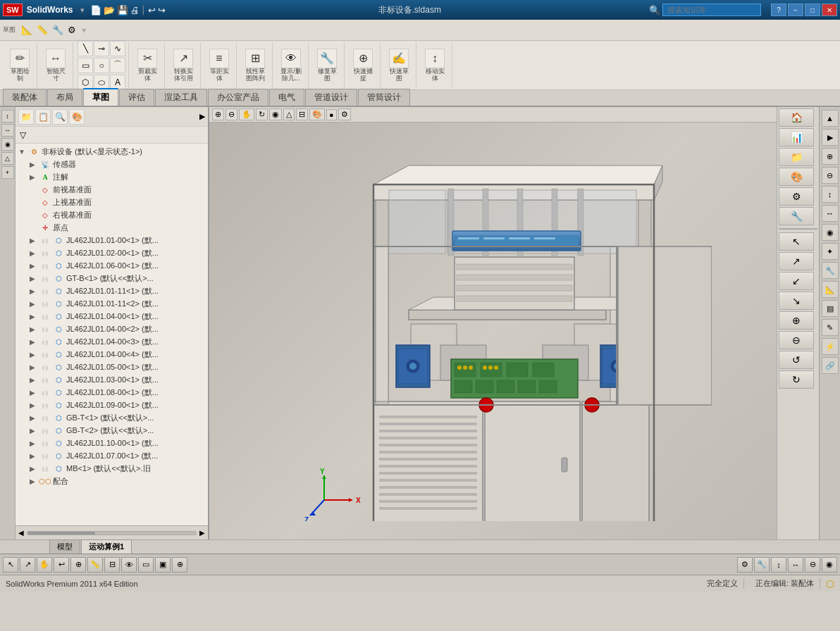  I want to click on rp-folder-btn: 📁, so click(796, 157).